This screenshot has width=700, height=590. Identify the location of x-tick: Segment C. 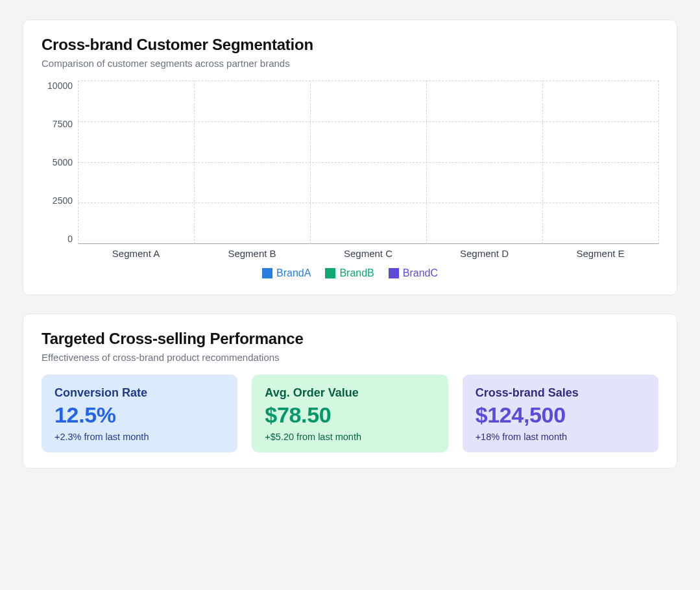
(368, 253).